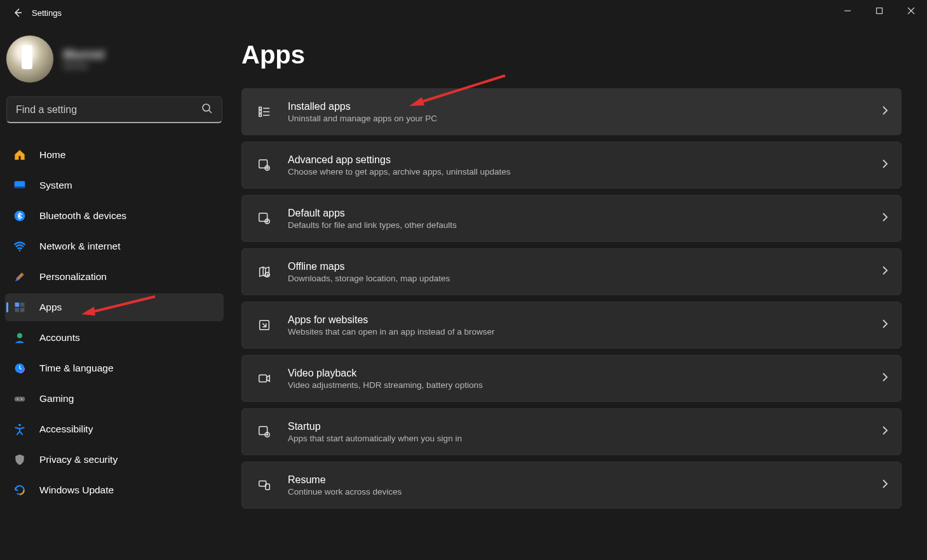 Image resolution: width=927 pixels, height=560 pixels. Describe the element at coordinates (20, 155) in the screenshot. I see `home-icon` at that location.